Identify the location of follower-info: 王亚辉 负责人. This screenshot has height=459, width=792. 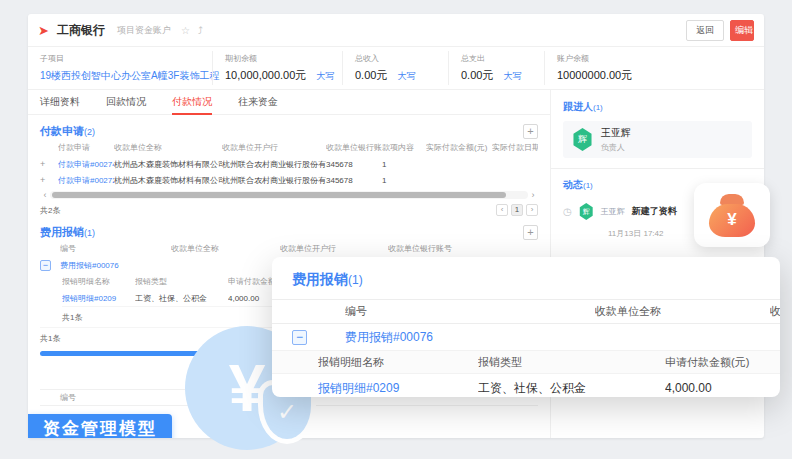
(616, 140).